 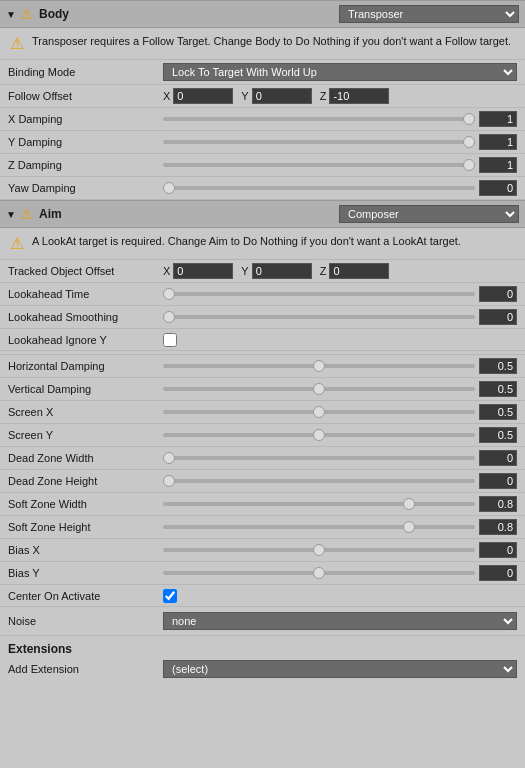 I want to click on noise-row: Noise none, so click(x=262, y=622).